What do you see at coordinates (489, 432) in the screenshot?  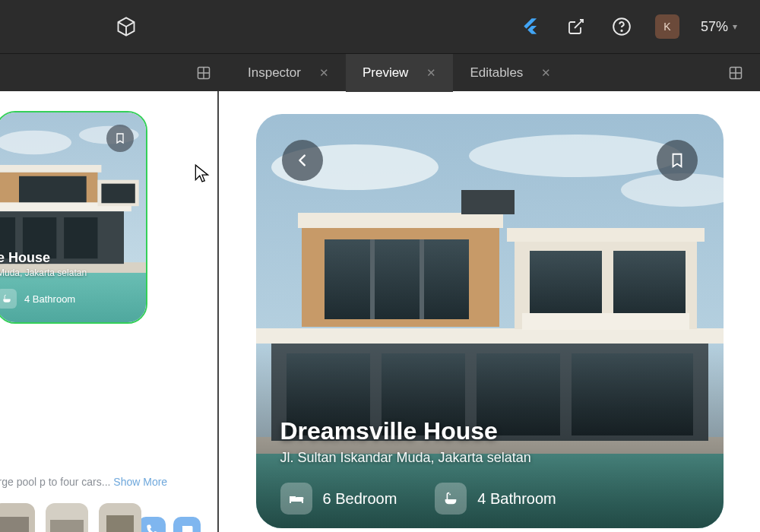 I see `listing-title: Dreamsville House` at bounding box center [489, 432].